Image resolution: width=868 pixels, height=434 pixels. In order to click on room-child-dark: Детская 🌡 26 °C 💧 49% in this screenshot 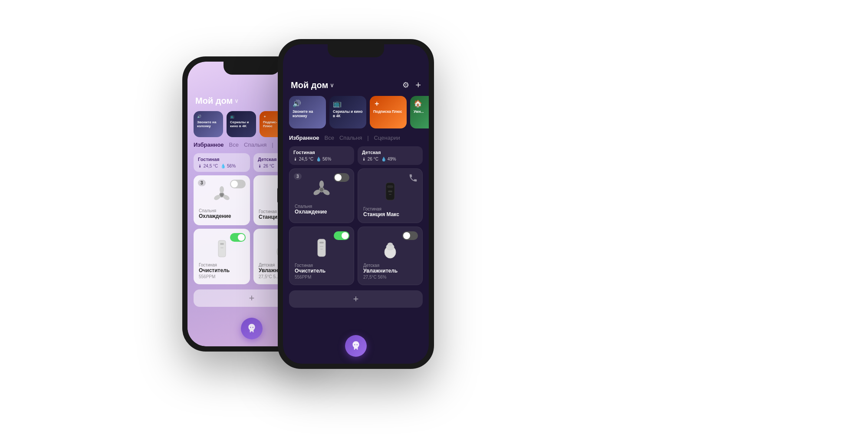, I will do `click(390, 155)`.